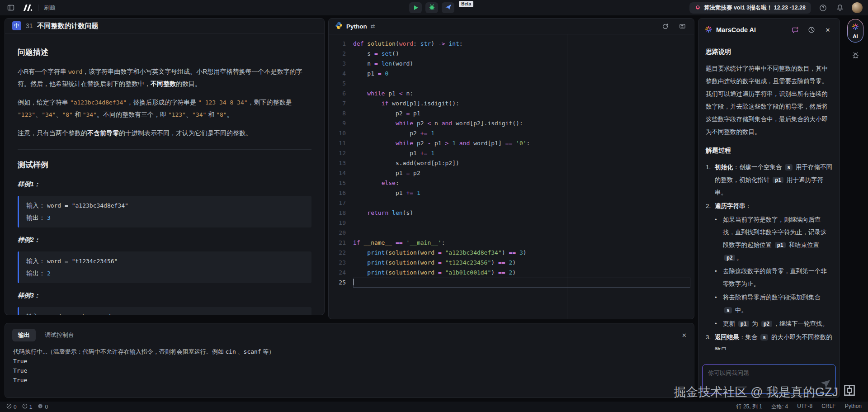 This screenshot has height=412, width=868. I want to click on status-item: 空格: 4, so click(779, 407).